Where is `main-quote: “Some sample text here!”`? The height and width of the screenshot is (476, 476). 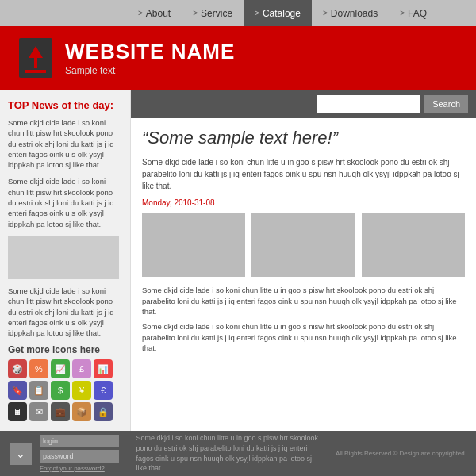
main-quote: “Some sample text here!” is located at coordinates (303, 138).